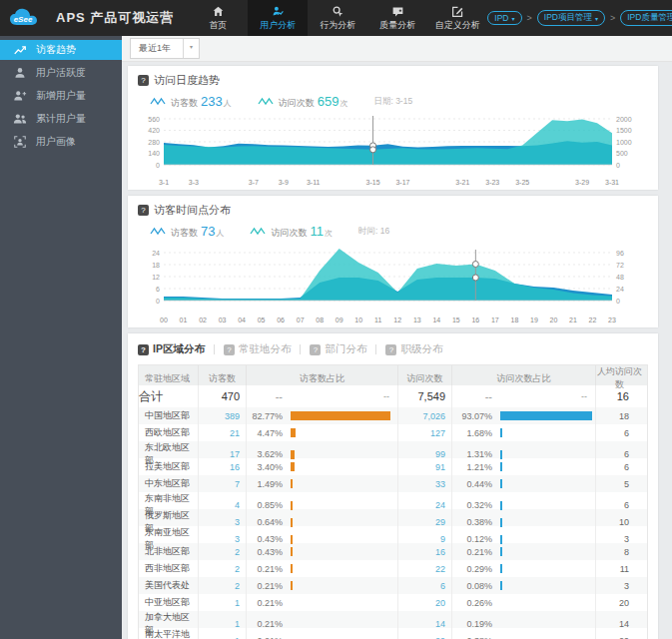  I want to click on region-name: 北非地区部, so click(169, 551).